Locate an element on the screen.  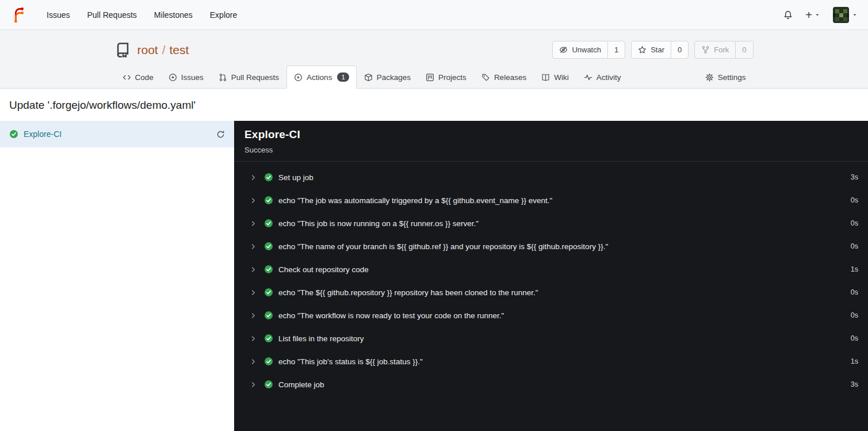
unwatch-label: Unwatch is located at coordinates (587, 49).